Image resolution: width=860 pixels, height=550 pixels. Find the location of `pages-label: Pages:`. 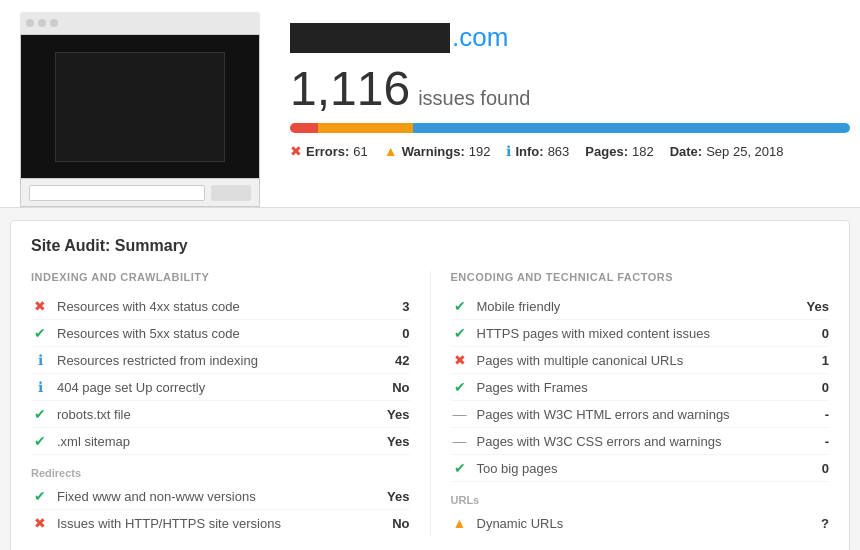

pages-label: Pages: is located at coordinates (606, 152).